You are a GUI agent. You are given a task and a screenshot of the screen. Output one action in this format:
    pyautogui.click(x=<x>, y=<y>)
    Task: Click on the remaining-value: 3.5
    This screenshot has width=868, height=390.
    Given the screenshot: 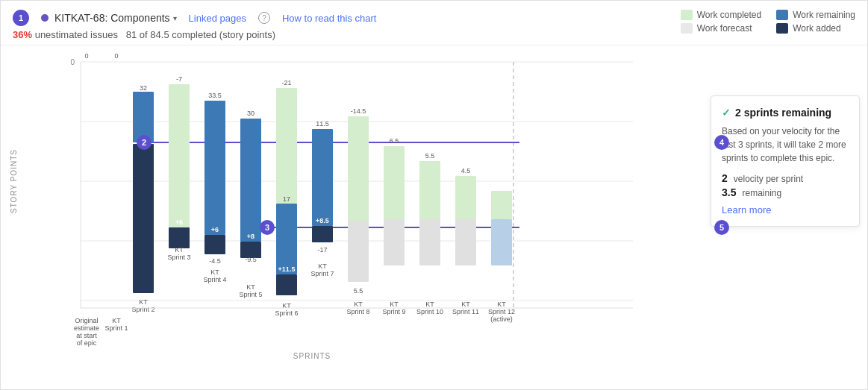 What is the action you would take?
    pyautogui.click(x=728, y=192)
    